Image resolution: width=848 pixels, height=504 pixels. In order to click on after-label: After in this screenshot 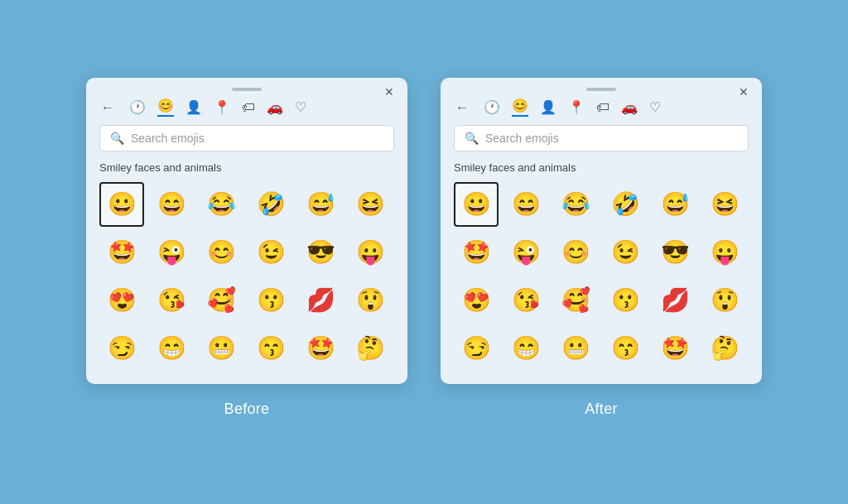, I will do `click(601, 409)`.